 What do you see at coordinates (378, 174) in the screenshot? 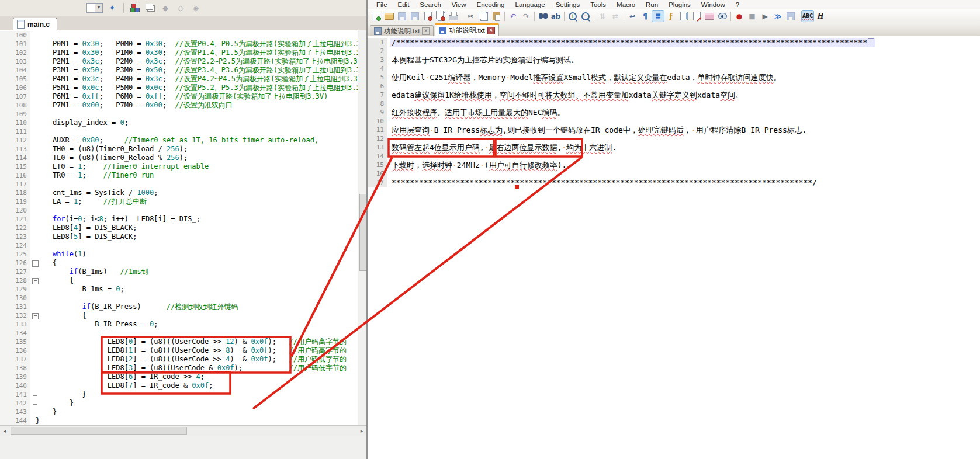
I see `line-number: 16` at bounding box center [378, 174].